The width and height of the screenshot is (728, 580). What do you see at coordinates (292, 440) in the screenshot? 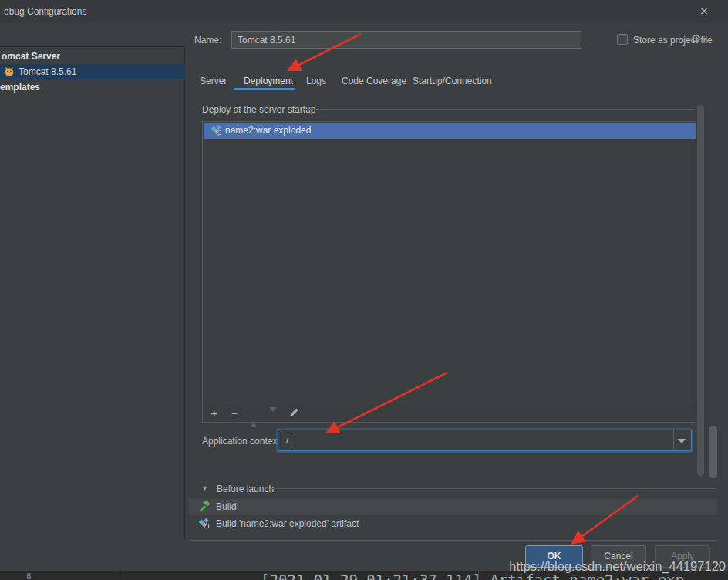
I see `text-caret` at bounding box center [292, 440].